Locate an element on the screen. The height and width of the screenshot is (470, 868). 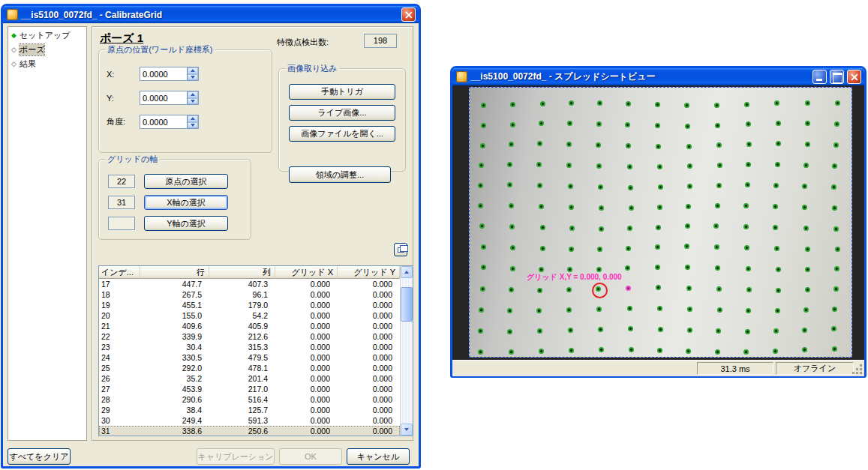
manual-trigger-button: 手動トリガ is located at coordinates (342, 91).